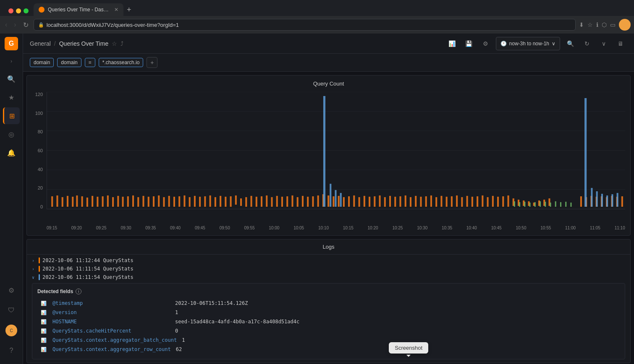 This screenshot has height=364, width=634. I want to click on address-bar: 🔒 localhost:3000/d/dWxiiJ7Vz/queries-ove…, so click(305, 25).